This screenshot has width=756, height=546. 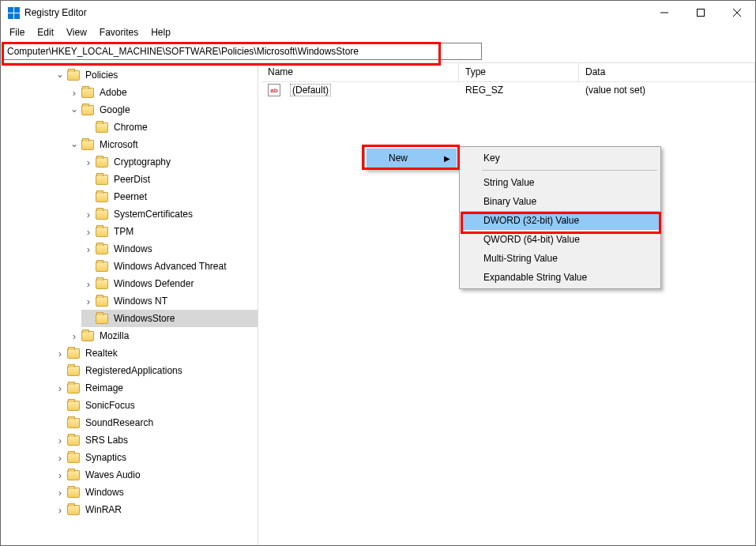 What do you see at coordinates (118, 145) in the screenshot?
I see `tree-label: Microsoft` at bounding box center [118, 145].